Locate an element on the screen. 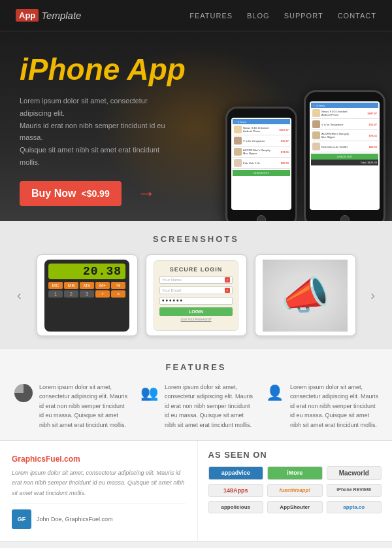  login-name-icon: ✓ is located at coordinates (227, 280).